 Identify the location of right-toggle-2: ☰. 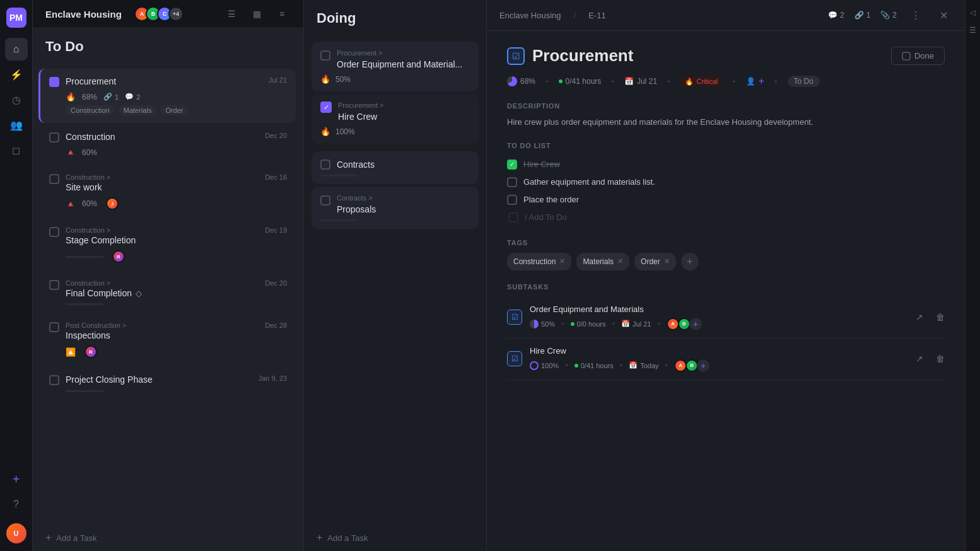
(973, 30).